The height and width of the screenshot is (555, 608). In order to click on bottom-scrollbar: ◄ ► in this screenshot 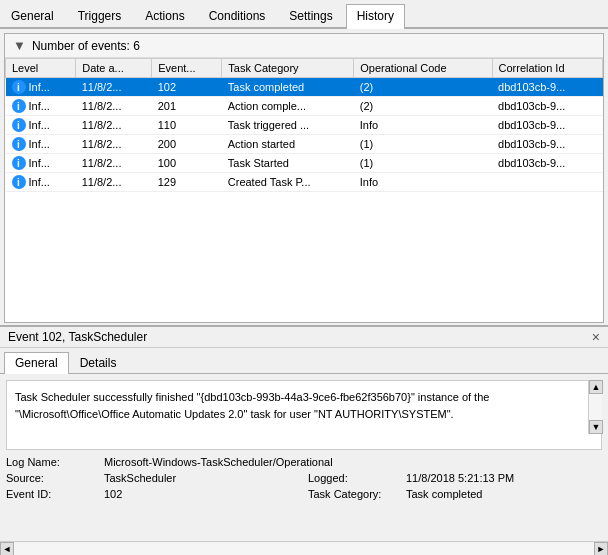, I will do `click(304, 548)`.